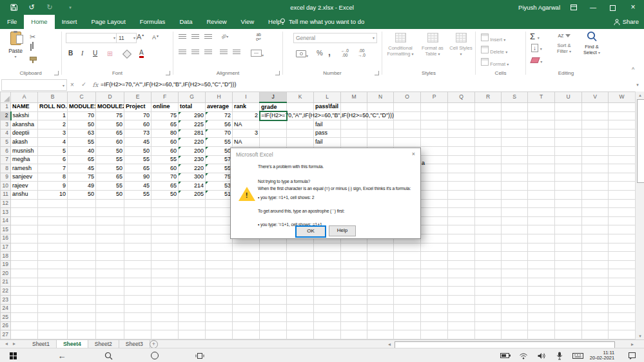  Describe the element at coordinates (138, 98) in the screenshot. I see `column-header-E: E` at that location.